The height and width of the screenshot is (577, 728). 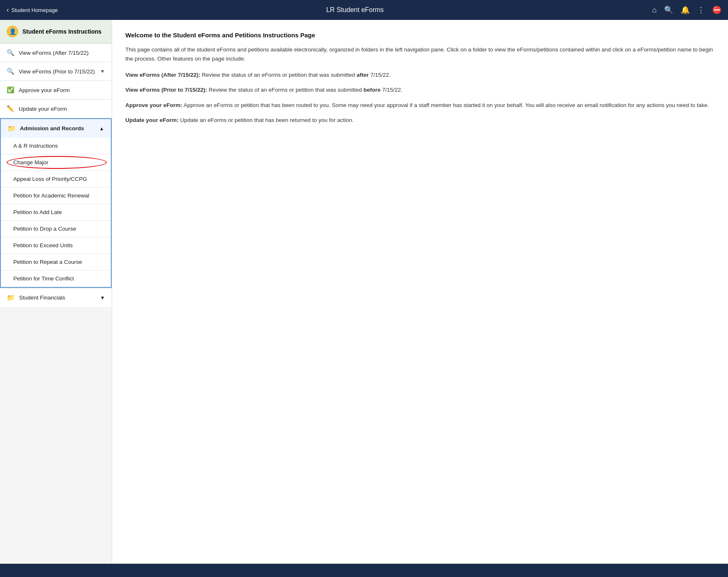 I want to click on section-text: Update an eForms or petition that has be…, so click(x=267, y=120).